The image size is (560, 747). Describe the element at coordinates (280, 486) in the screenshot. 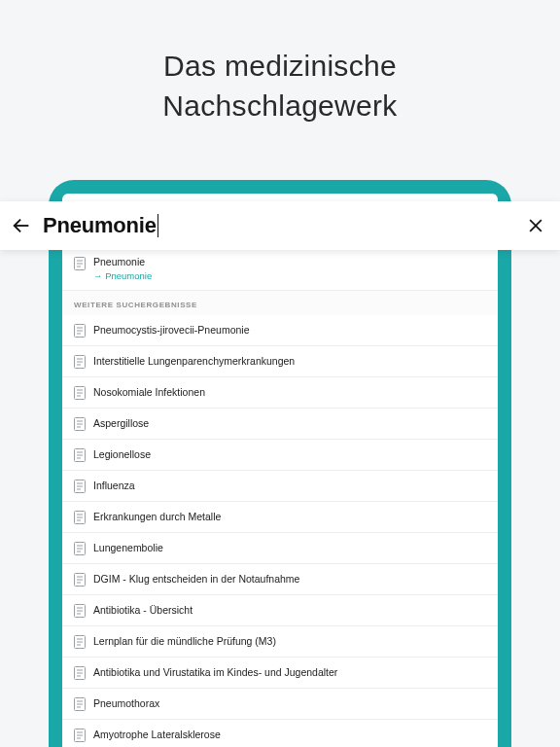

I see `result-item: Influenza` at that location.